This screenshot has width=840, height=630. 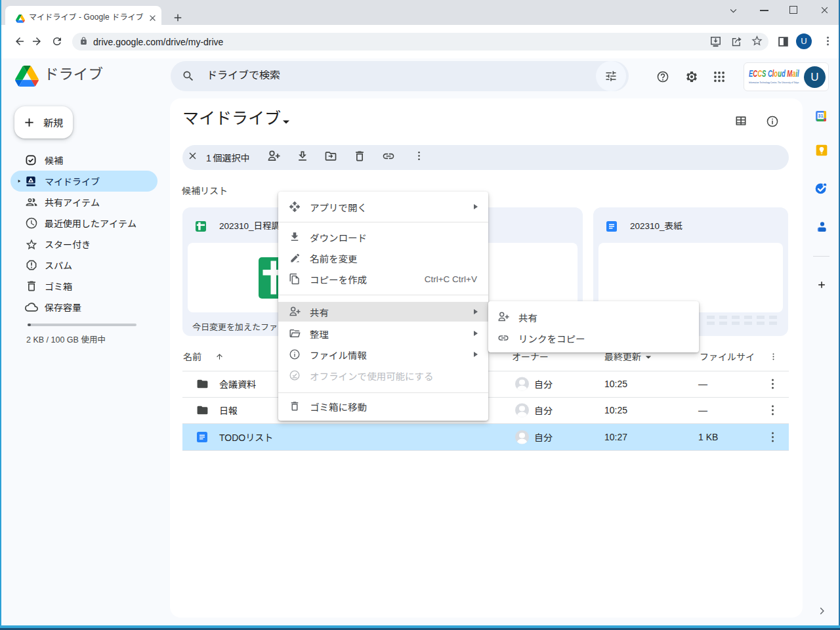 I want to click on svg-text: 31, so click(x=821, y=116).